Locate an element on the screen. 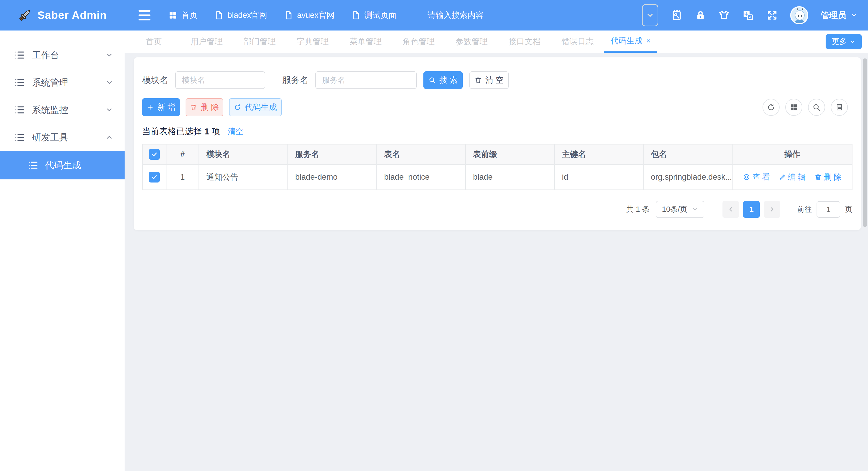  theme-button is located at coordinates (724, 15).